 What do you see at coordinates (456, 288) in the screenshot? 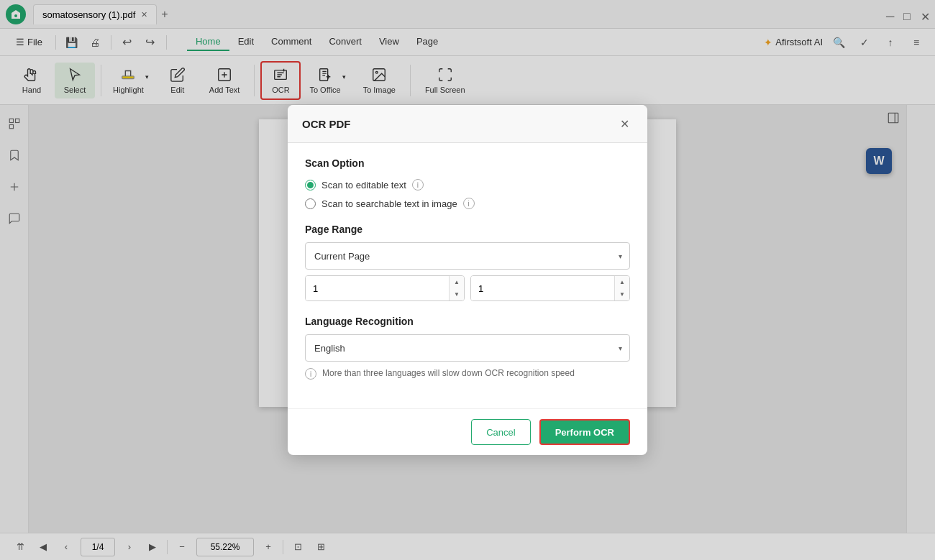
I see `range-from-spinners: ▲ ▼` at bounding box center [456, 288].